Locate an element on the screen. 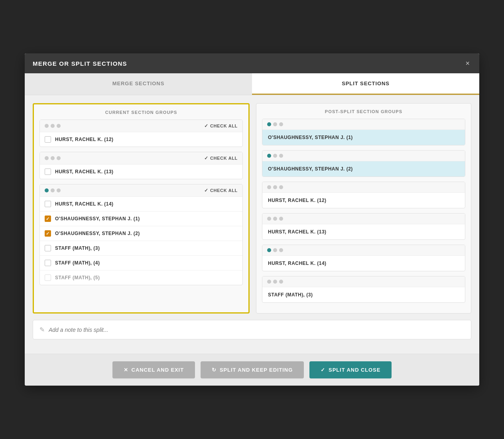 This screenshot has height=439, width=504. table-row: STAFF (MATH), (4) is located at coordinates (141, 263).